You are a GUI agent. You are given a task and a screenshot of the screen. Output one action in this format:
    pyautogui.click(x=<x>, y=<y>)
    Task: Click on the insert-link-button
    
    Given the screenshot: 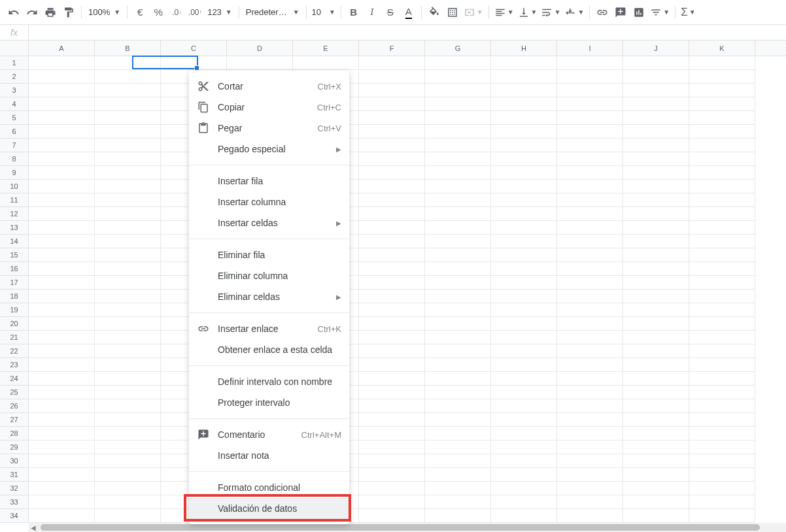 What is the action you would take?
    pyautogui.click(x=602, y=12)
    